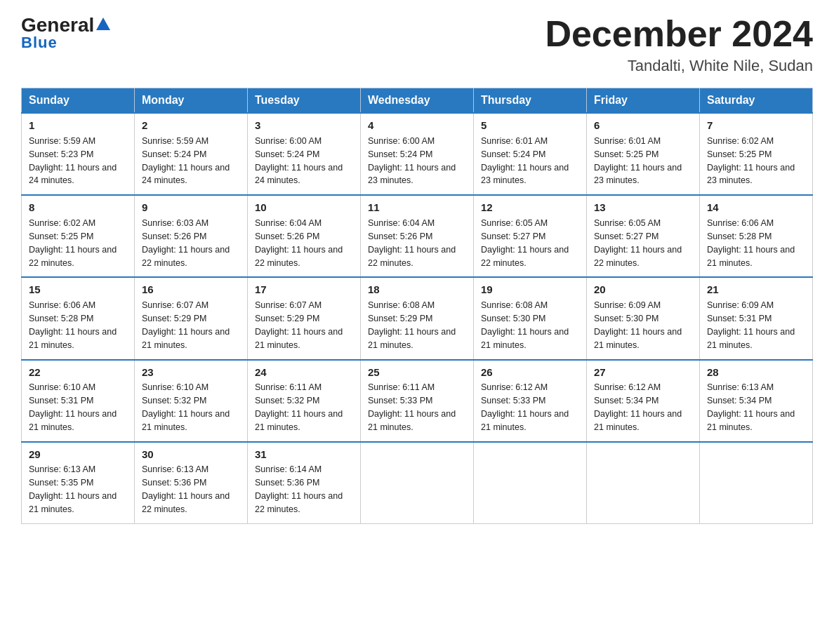 Image resolution: width=834 pixels, height=644 pixels. Describe the element at coordinates (191, 290) in the screenshot. I see `day-number: 16` at that location.